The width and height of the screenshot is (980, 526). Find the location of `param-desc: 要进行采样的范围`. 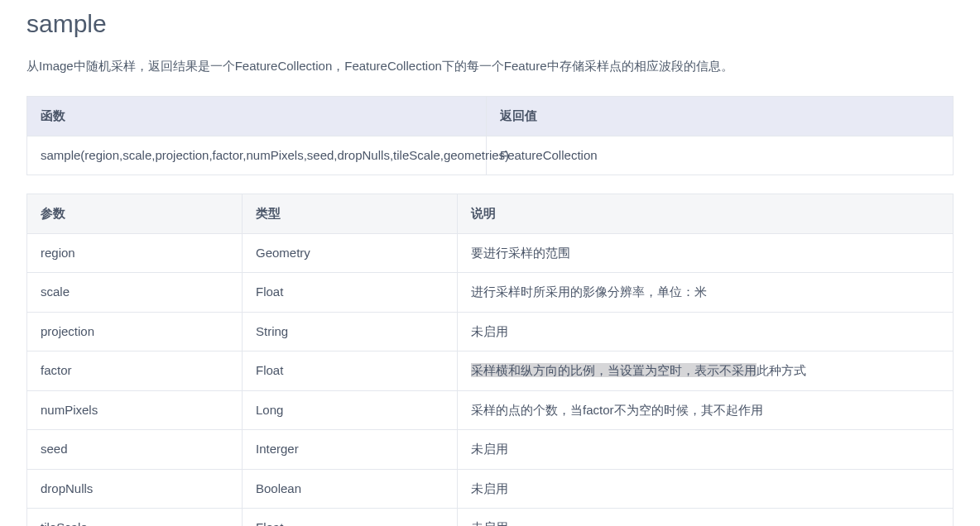

param-desc: 要进行采样的范围 is located at coordinates (705, 253).